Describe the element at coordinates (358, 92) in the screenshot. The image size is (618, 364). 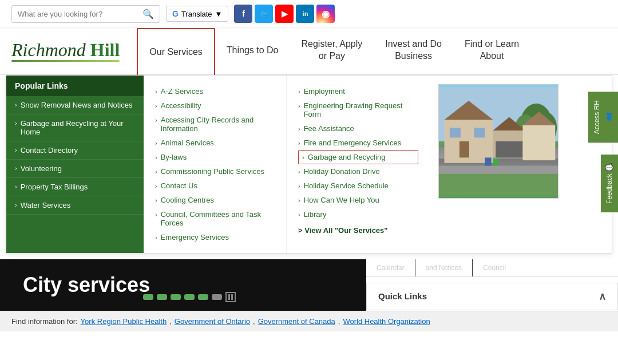
I see `service-employment: ›Employment` at that location.